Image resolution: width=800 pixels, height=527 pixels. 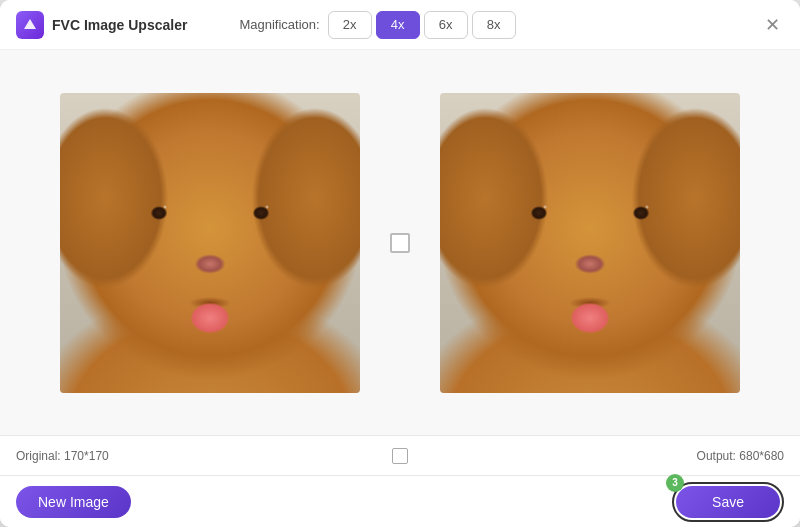 I want to click on magnification-area: Magnification: 2x 4x 6x 8x, so click(x=377, y=25).